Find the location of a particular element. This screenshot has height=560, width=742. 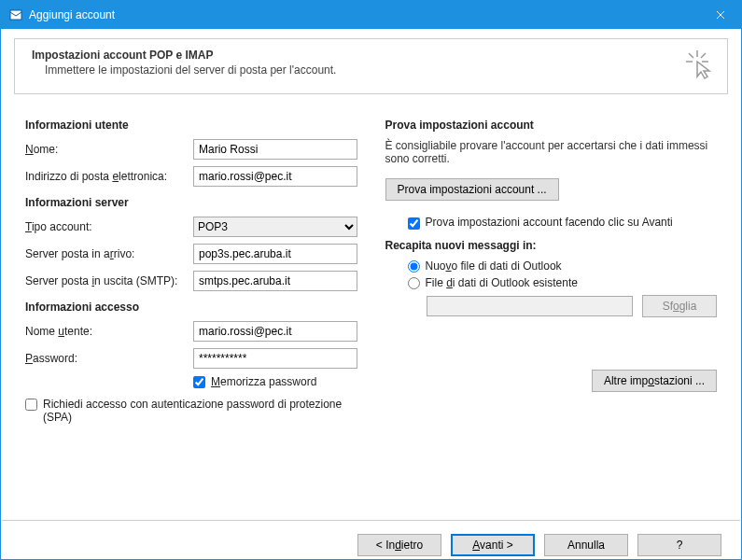

existing-datafile-label: File di dati di Outlook esistente is located at coordinates (502, 283).